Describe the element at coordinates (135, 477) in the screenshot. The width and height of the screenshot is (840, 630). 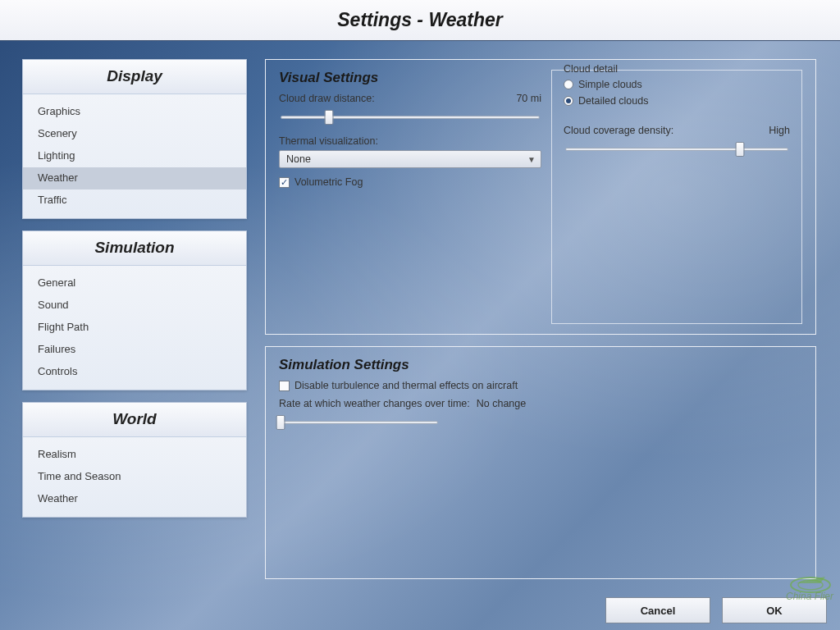
I see `side-items-world: Realism Time and Season Weather` at that location.